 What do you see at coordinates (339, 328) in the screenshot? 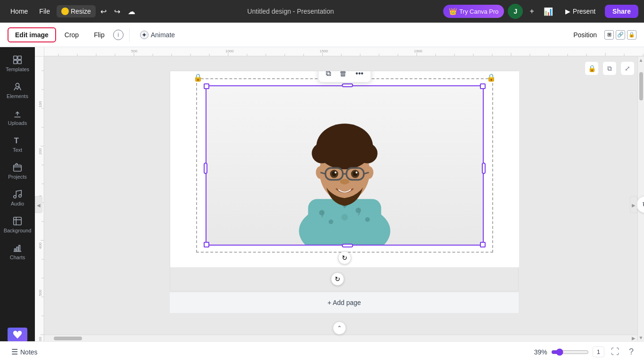
I see `toggle-panels-button: ⌃` at bounding box center [339, 328].